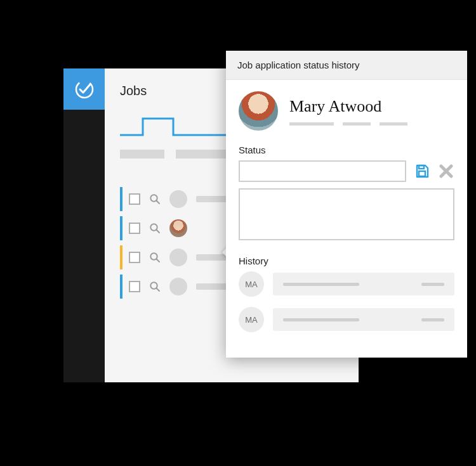  Describe the element at coordinates (347, 111) in the screenshot. I see `candidate-header: Mary Atwood` at that location.